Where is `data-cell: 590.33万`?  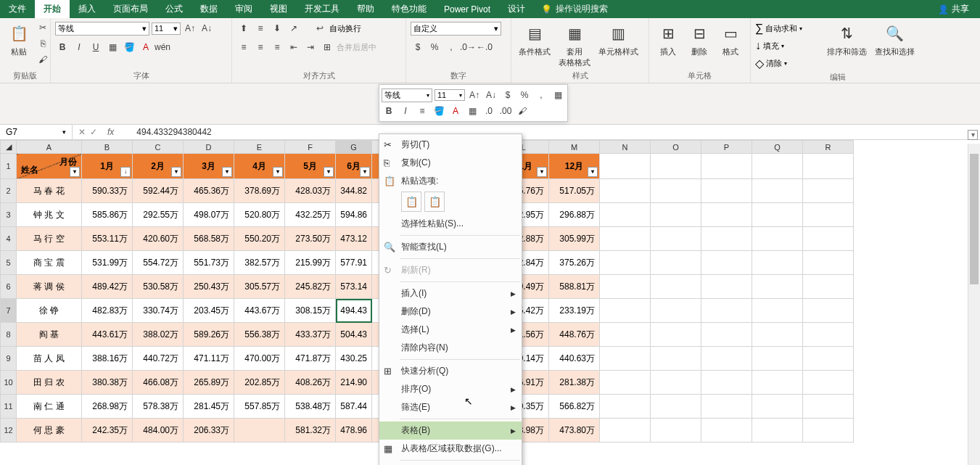 data-cell: 590.33万 is located at coordinates (107, 192).